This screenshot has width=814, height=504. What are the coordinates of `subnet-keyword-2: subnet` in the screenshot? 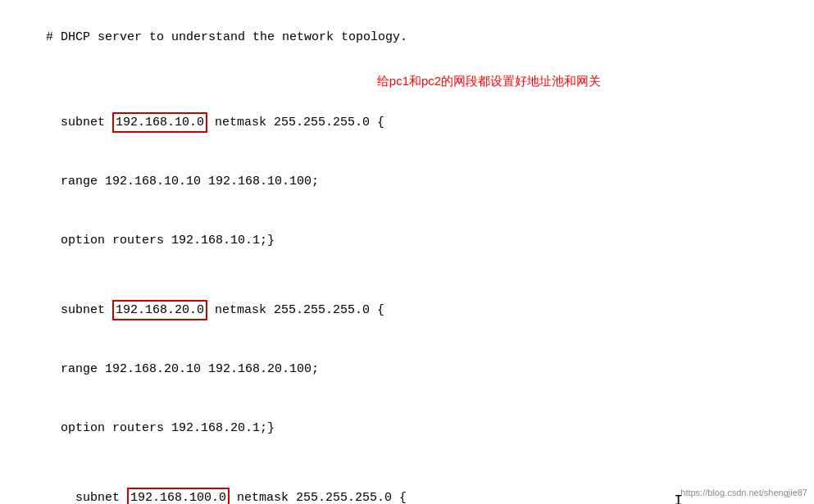 It's located at (87, 310).